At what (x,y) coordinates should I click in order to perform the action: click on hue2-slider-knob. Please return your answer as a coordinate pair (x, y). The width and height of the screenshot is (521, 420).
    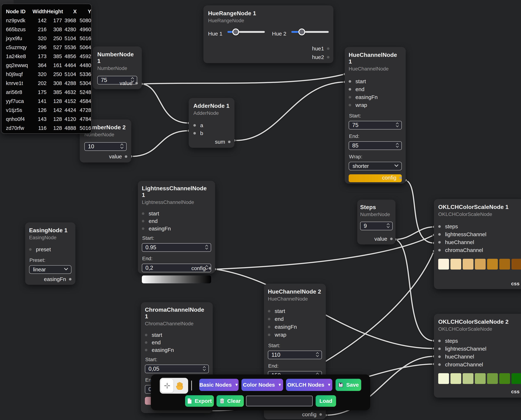
    Looking at the image, I should click on (302, 32).